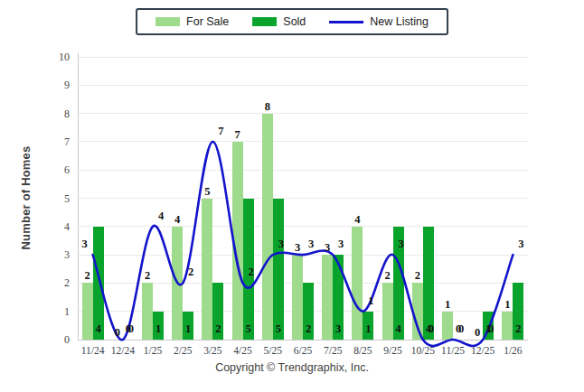 This screenshot has height=392, width=584. Describe the element at coordinates (123, 350) in the screenshot. I see `x-tick-label: 12/24` at that location.